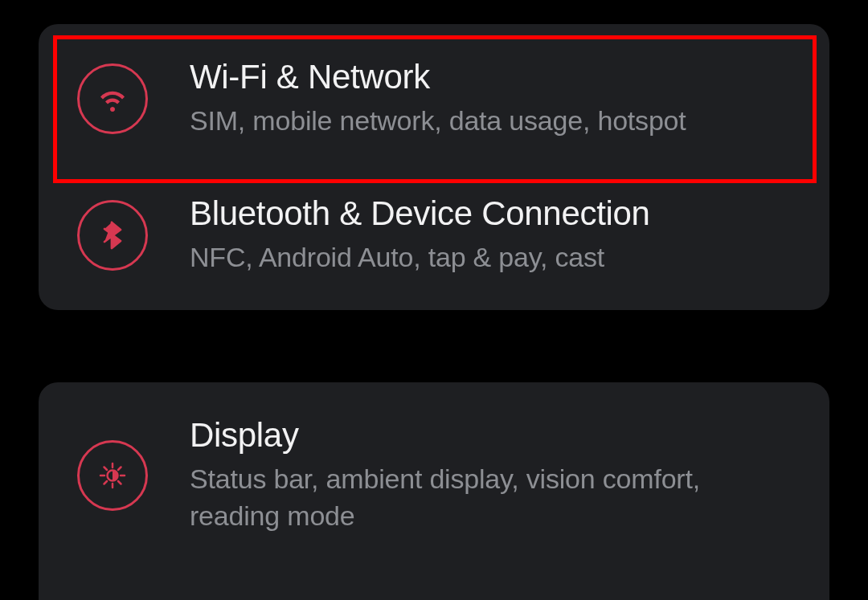  Describe the element at coordinates (490, 435) in the screenshot. I see `settings-item-title: Display` at that location.